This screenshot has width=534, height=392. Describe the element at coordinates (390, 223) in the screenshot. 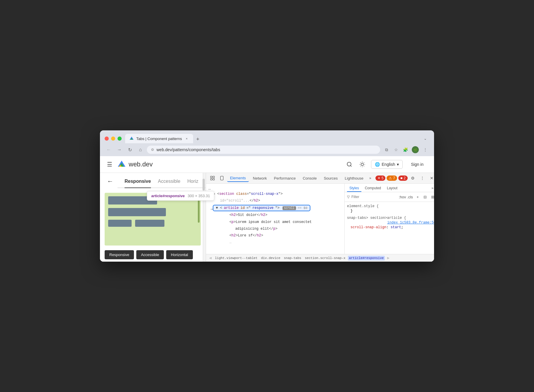

I see `snap-tabs-rule: snap-tabs> section>article { index_1c583…` at that location.